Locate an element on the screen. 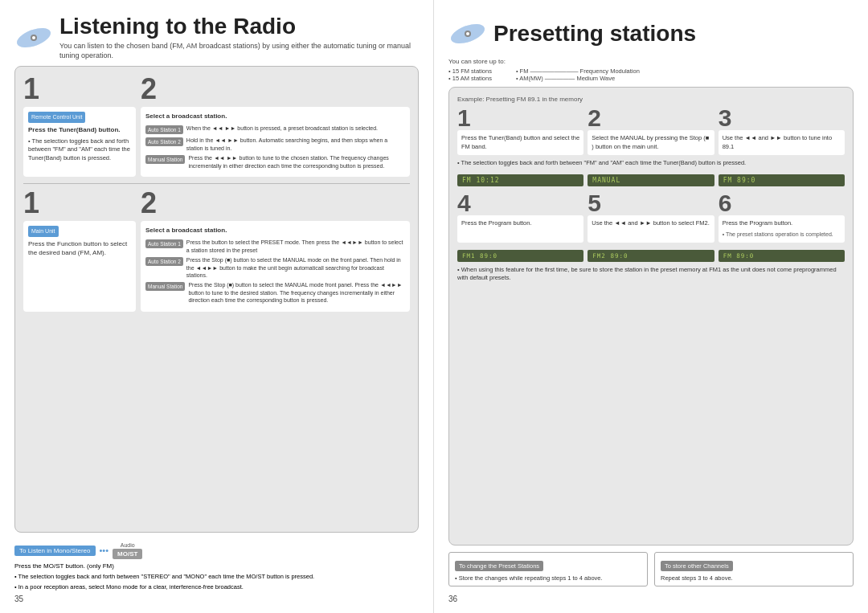  left-page-number: 35 is located at coordinates (217, 599).